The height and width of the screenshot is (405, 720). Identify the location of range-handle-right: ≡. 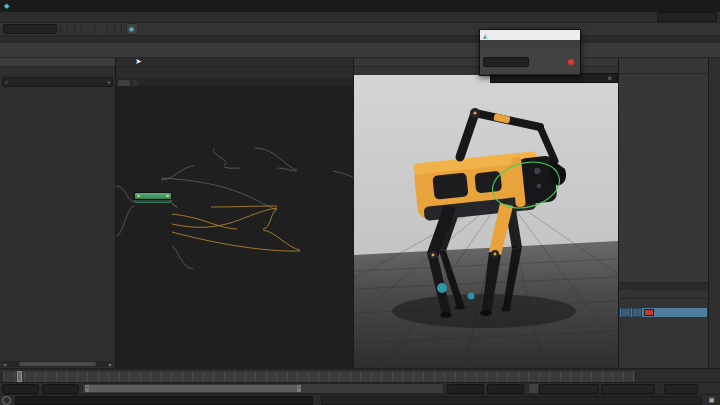
(299, 388).